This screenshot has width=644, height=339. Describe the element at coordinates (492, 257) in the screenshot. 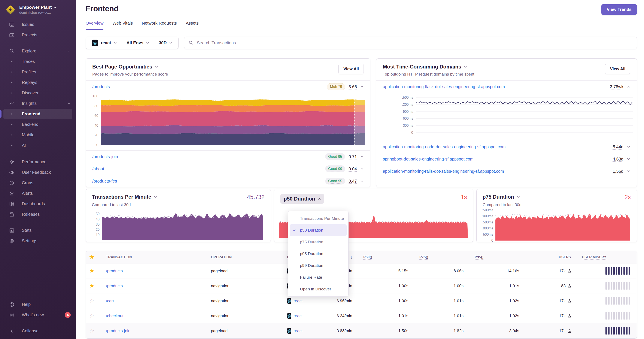

I see `column-header-p95: P95()` at that location.